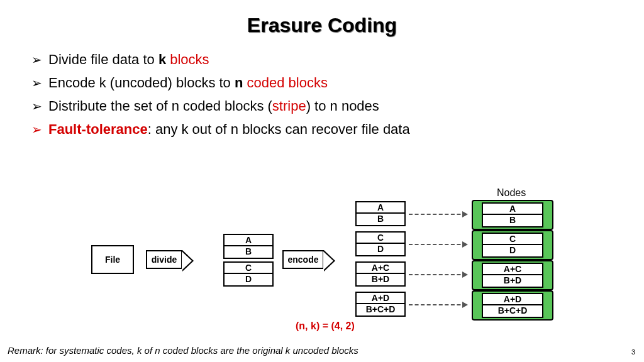  Describe the element at coordinates (513, 275) in the screenshot. I see `node-3: A+C B+D` at that location.